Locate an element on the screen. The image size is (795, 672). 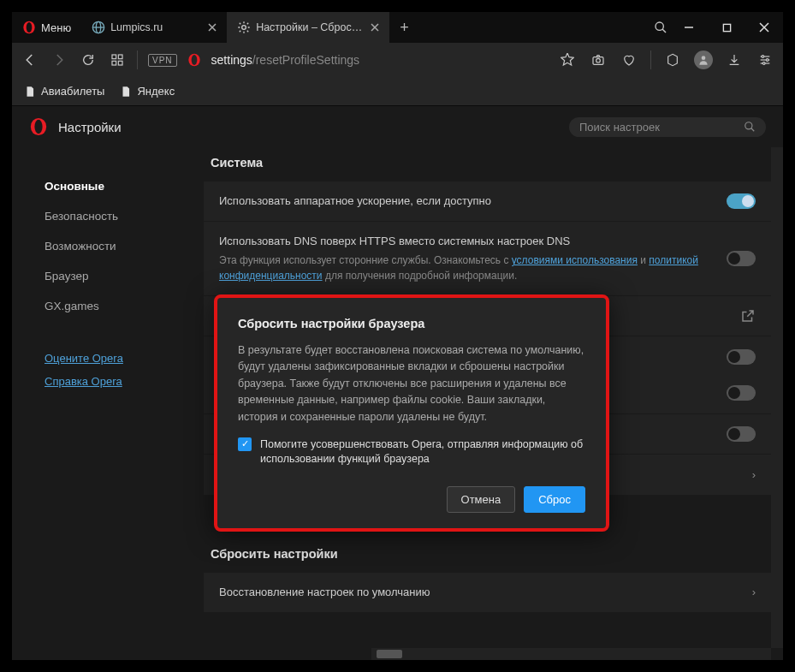
sidebar-item-security: Безопасность is located at coordinates (110, 216).